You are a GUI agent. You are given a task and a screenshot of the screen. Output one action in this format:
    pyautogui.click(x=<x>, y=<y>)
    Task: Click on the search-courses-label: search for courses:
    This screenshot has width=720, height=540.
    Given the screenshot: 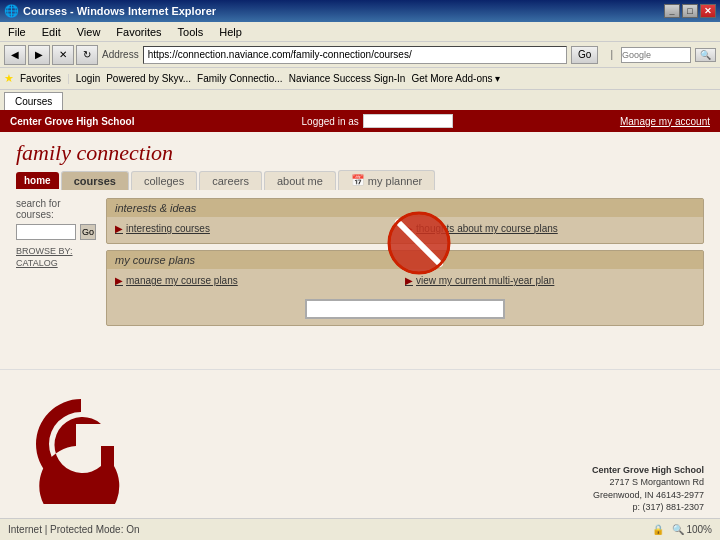 What is the action you would take?
    pyautogui.click(x=56, y=209)
    